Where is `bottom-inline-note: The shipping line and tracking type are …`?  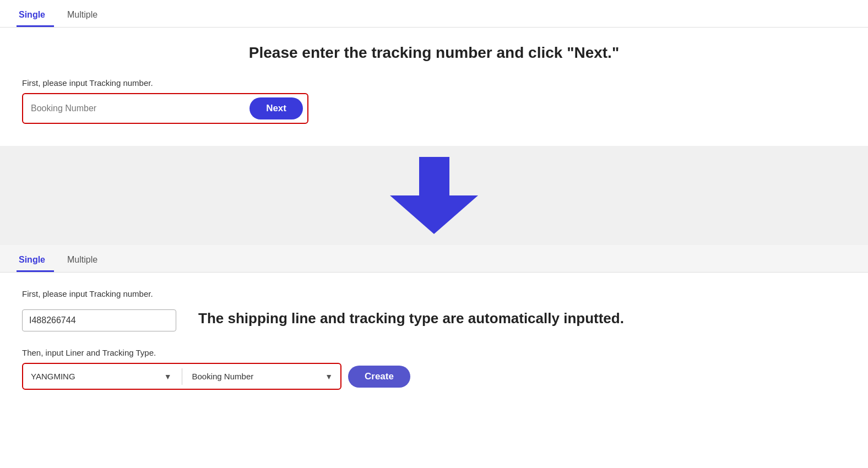
bottom-inline-note: The shipping line and tracking type are … is located at coordinates (434, 320).